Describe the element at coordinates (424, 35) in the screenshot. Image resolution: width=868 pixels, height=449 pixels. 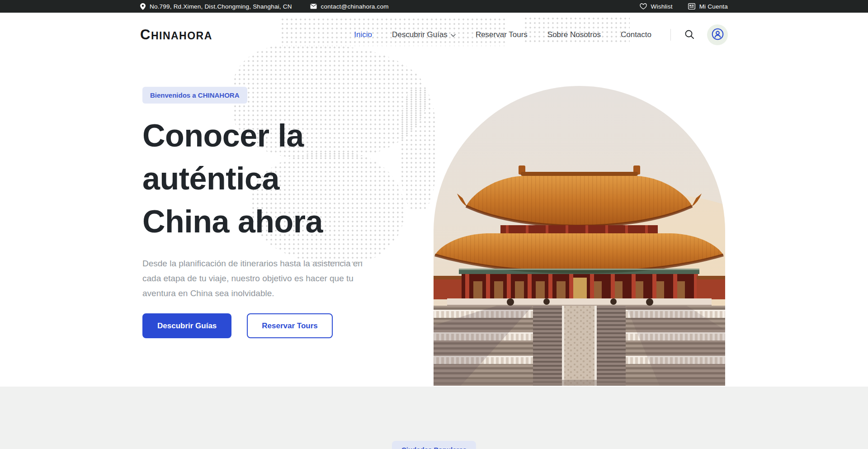
I see `nav-item-descubrir-guias: Descubrir Guías` at that location.